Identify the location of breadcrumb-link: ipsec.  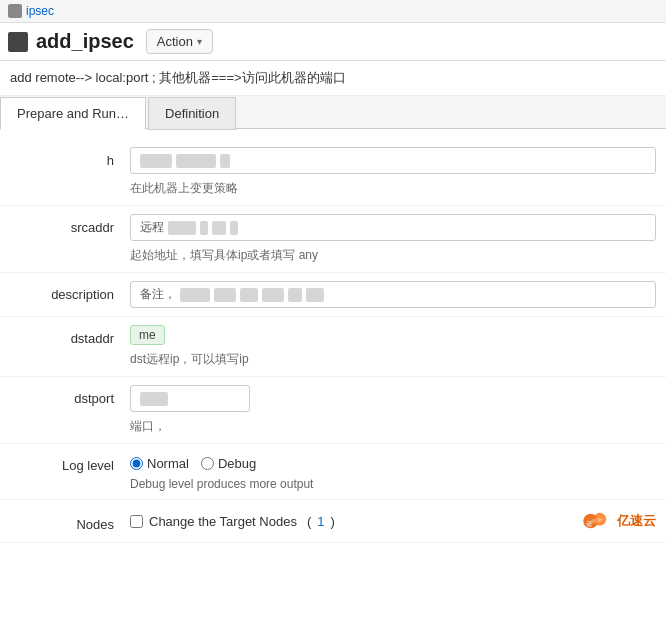
(40, 11).